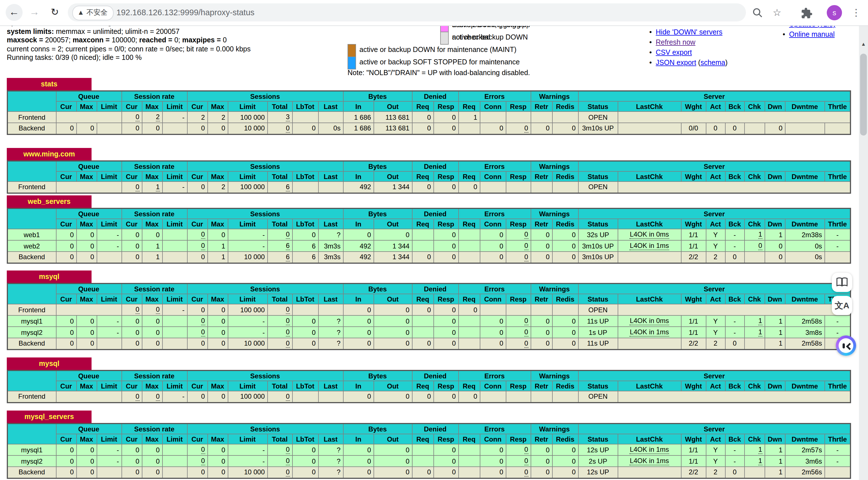 This screenshot has width=868, height=480. What do you see at coordinates (598, 321) in the screenshot?
I see `cell: 11s UP` at bounding box center [598, 321].